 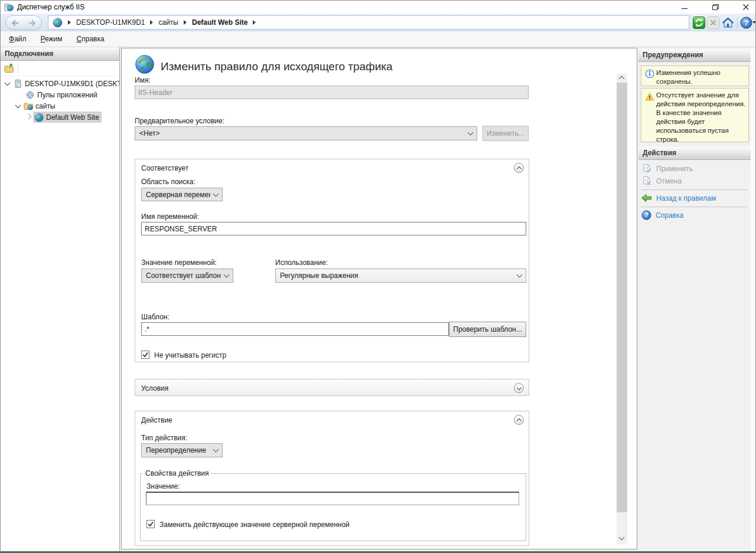 I want to click on action-value-field, so click(x=333, y=498).